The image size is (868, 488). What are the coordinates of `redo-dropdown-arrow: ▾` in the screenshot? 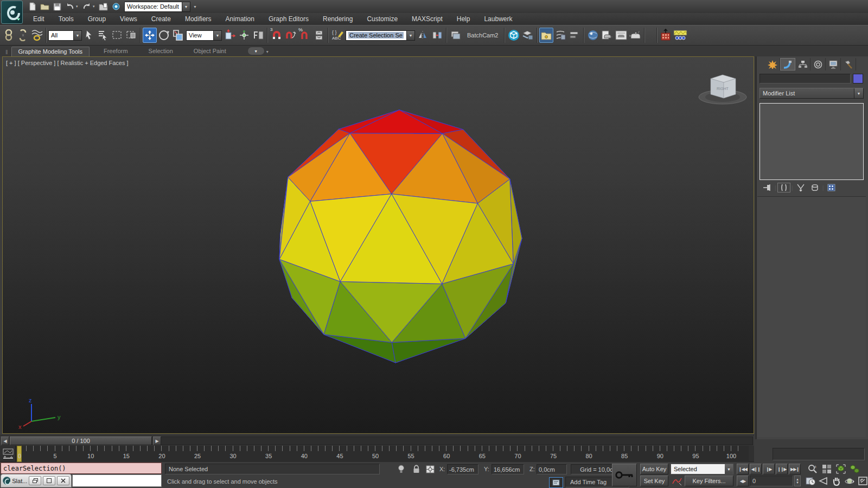 It's located at (95, 7).